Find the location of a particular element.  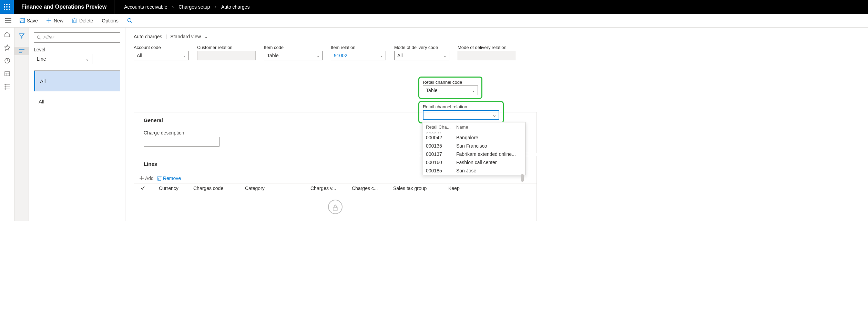

retail-channel-dropdown: Retail Cha... Name 000041 Mumbai 000042 … is located at coordinates (474, 149).